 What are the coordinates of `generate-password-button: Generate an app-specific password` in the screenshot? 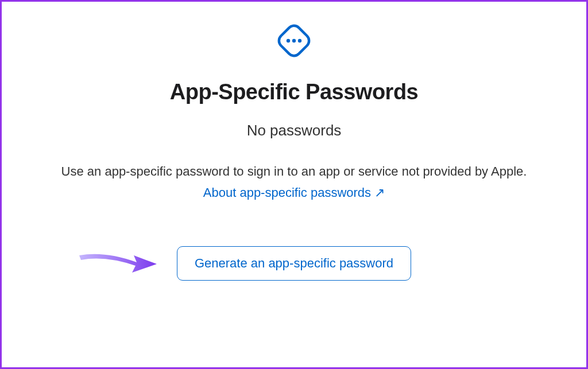 It's located at (294, 263).